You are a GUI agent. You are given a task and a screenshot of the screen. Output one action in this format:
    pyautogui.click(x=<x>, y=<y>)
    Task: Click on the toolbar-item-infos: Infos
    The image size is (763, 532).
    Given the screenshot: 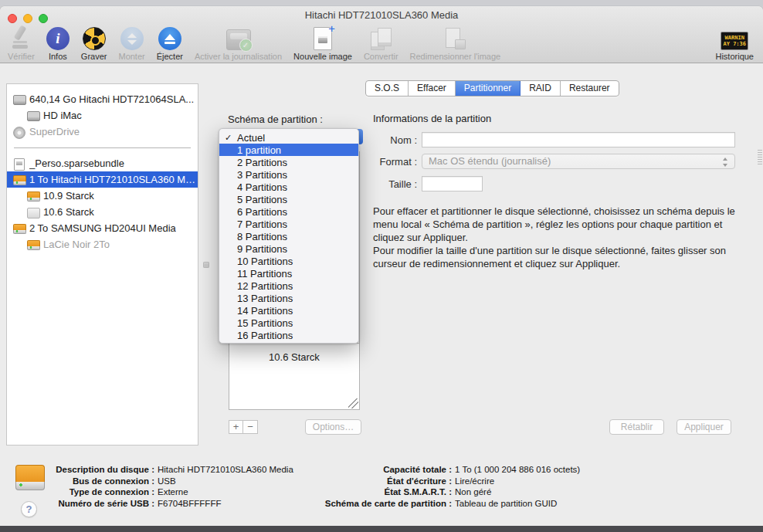 What is the action you would take?
    pyautogui.click(x=58, y=44)
    